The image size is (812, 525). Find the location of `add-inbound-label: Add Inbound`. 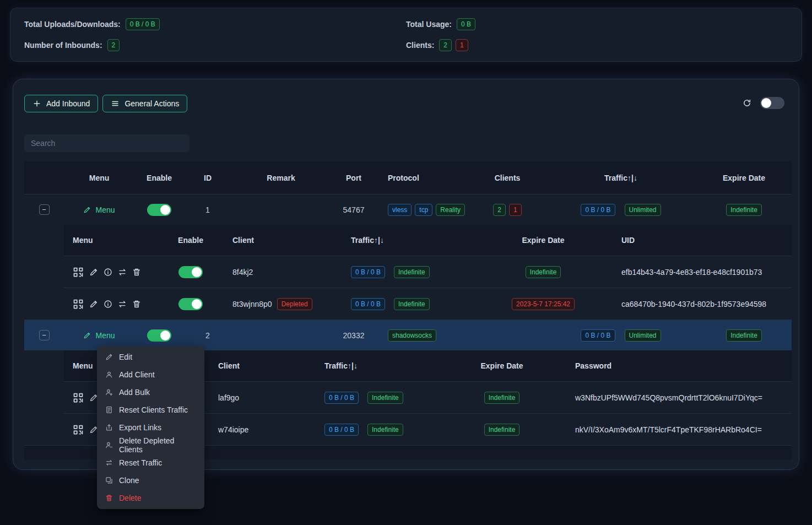

add-inbound-label: Add Inbound is located at coordinates (68, 104).